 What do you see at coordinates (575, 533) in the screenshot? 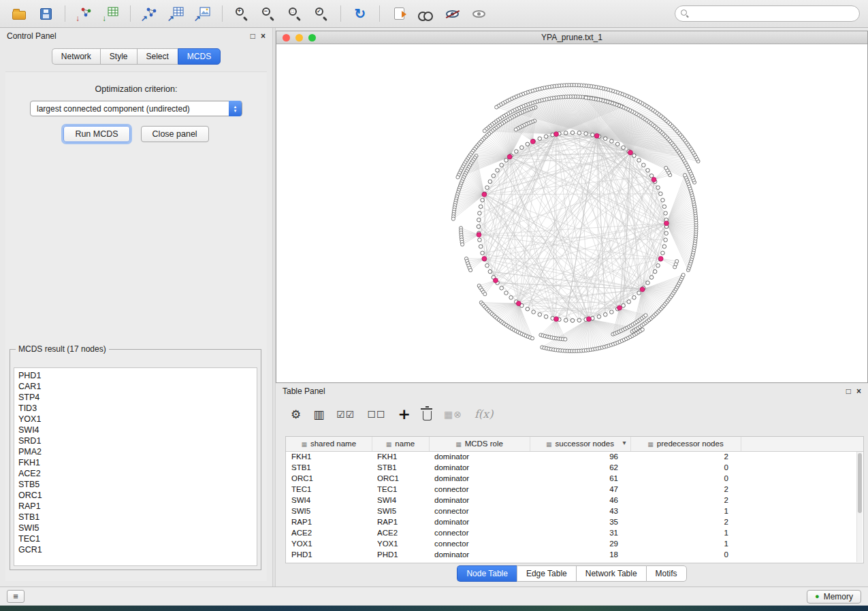
I see `table-row: ACE2ACE2connector311` at bounding box center [575, 533].